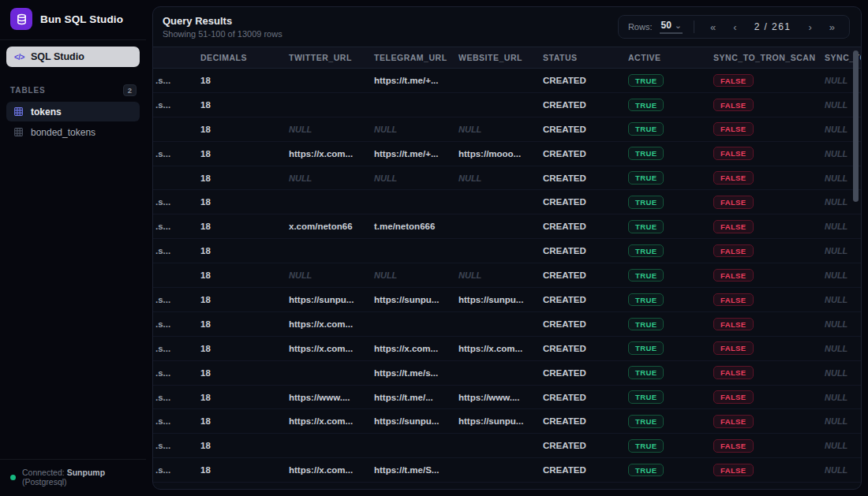 This screenshot has height=496, width=868. I want to click on first-page-button: «, so click(713, 27).